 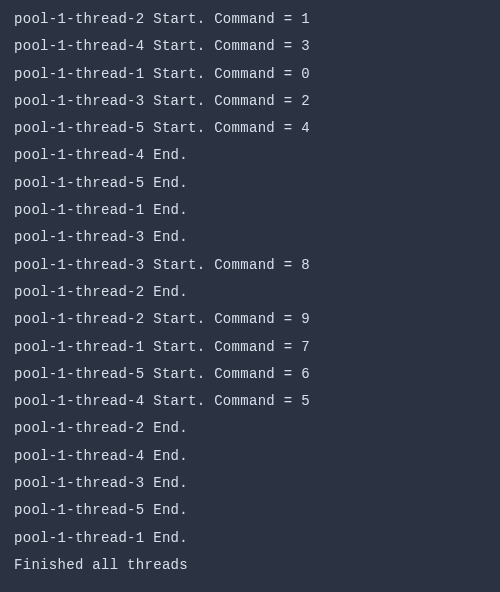 I want to click on console-line: pool-1-thread-4 Start. Command = 5, so click(x=250, y=402).